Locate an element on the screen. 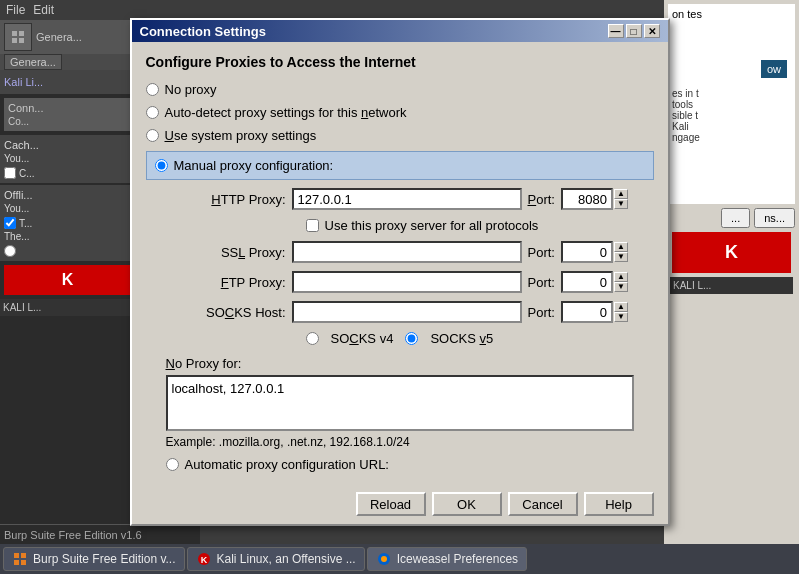 The height and width of the screenshot is (574, 799). ftp-proxy-label: FTP Proxy: is located at coordinates (226, 282).